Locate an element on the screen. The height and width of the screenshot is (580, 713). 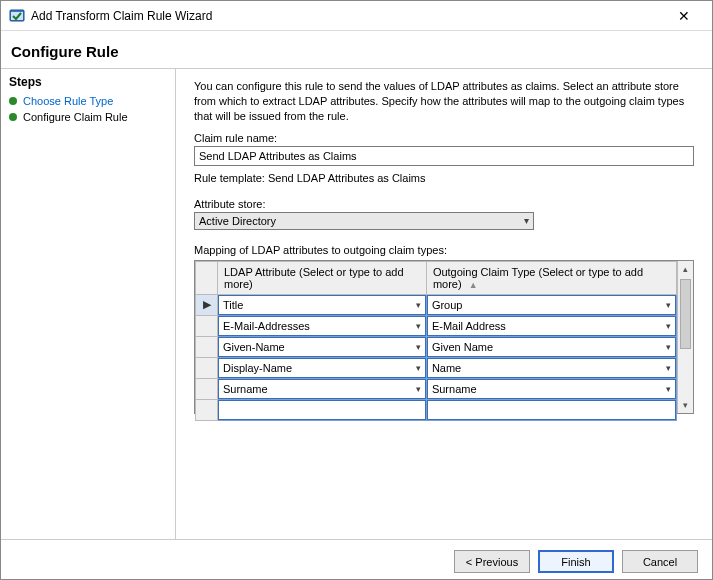
claim-type-cell: Surname▾ is located at coordinates (552, 389).